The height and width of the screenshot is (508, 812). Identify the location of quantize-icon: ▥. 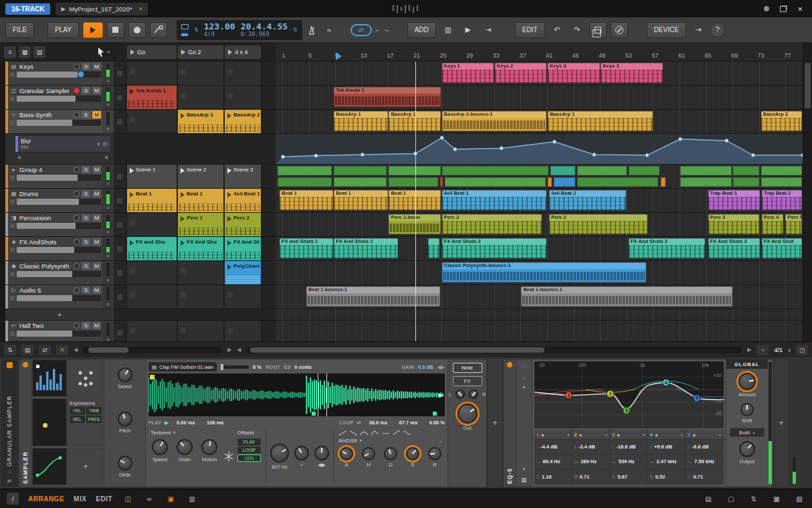
(448, 29).